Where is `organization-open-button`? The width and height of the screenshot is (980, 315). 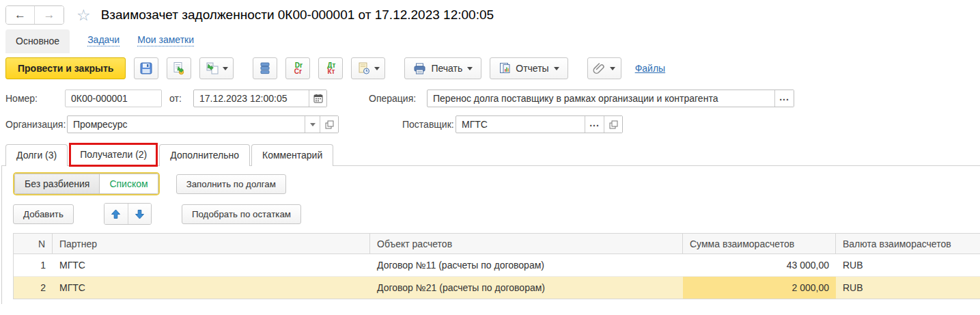 organization-open-button is located at coordinates (329, 124).